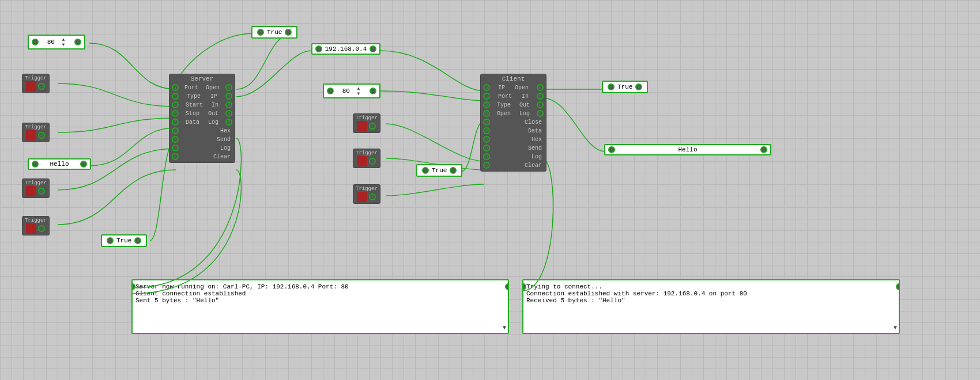 Image resolution: width=980 pixels, height=380 pixels. Describe the element at coordinates (711, 294) in the screenshot. I see `client-log-line2: Connection established with server: 192.…` at that location.